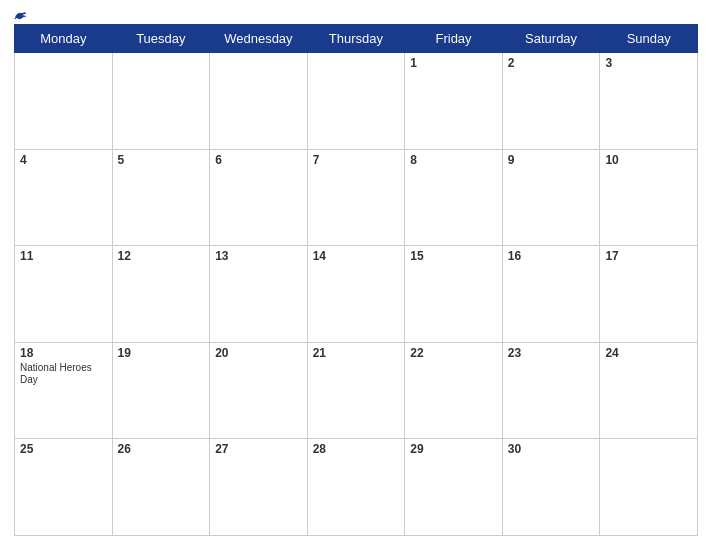  What do you see at coordinates (551, 390) in the screenshot?
I see `calendar-day-cell: 23` at bounding box center [551, 390].